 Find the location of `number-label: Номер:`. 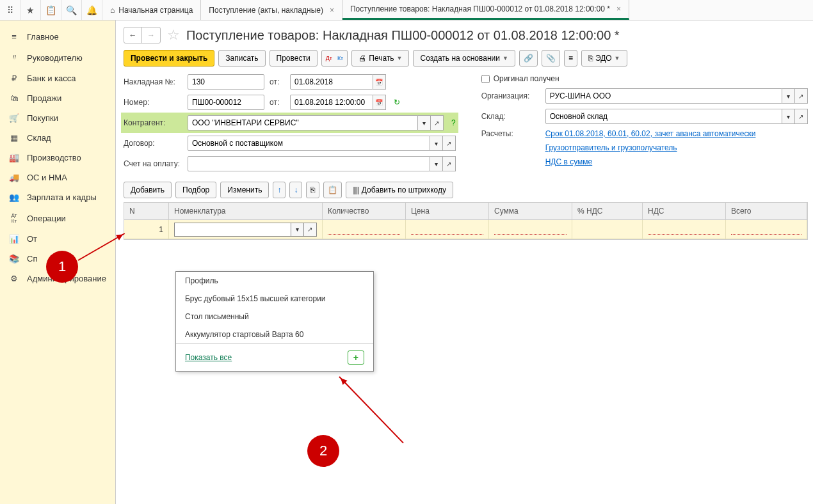

number-label: Номер: is located at coordinates (153, 102).